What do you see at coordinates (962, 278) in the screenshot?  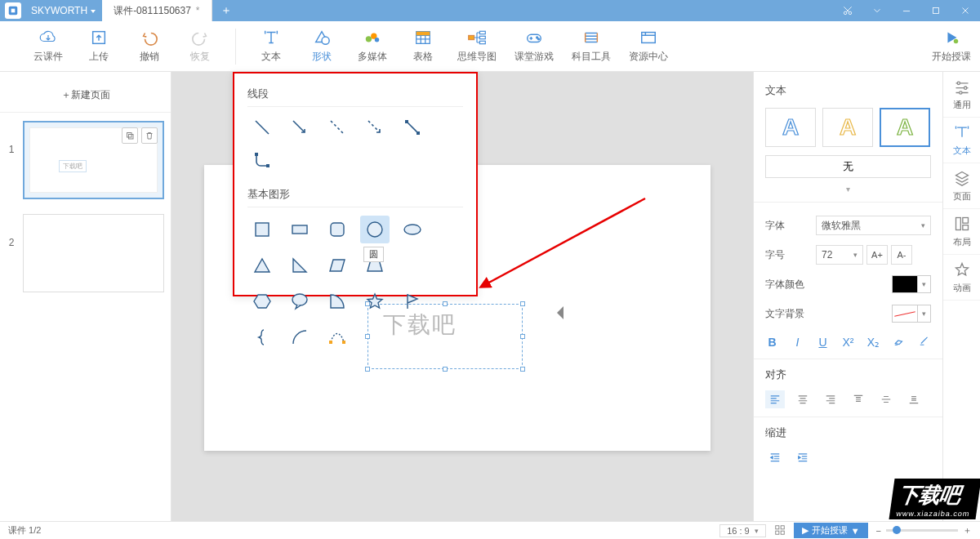 I see `rail-animation: 动画` at bounding box center [962, 278].